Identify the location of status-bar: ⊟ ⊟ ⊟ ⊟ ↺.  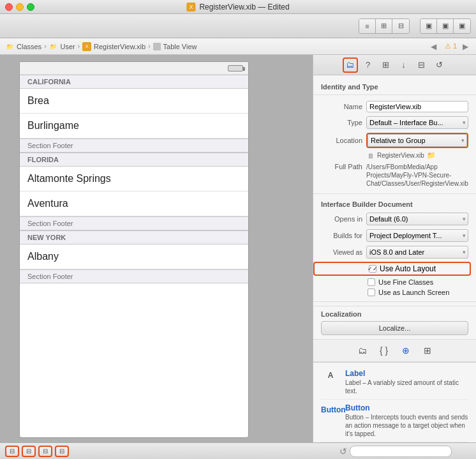
(238, 451).